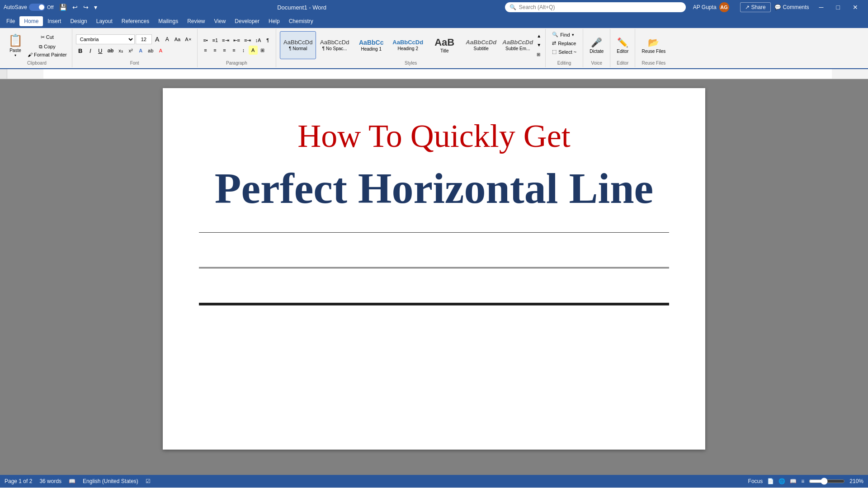 The height and width of the screenshot is (488, 868). What do you see at coordinates (597, 45) in the screenshot?
I see `dictate-button: 🎤 Dictate` at bounding box center [597, 45].